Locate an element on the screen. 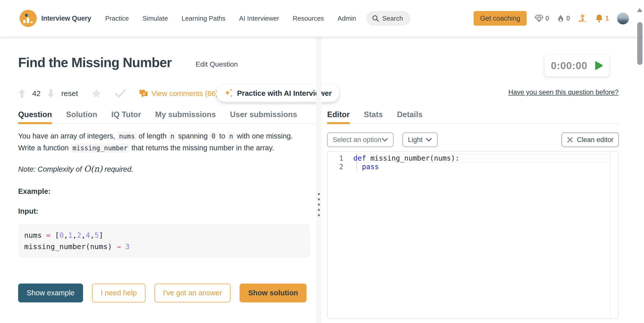 The height and width of the screenshot is (323, 644). theme-select-value: Light is located at coordinates (415, 140).